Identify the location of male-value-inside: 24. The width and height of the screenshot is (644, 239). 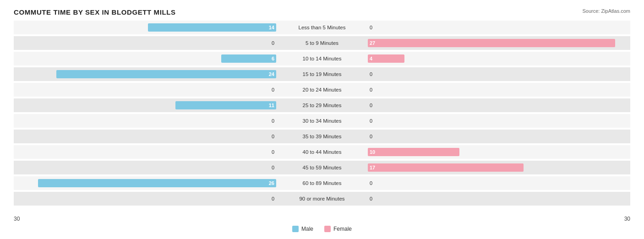
(273, 74).